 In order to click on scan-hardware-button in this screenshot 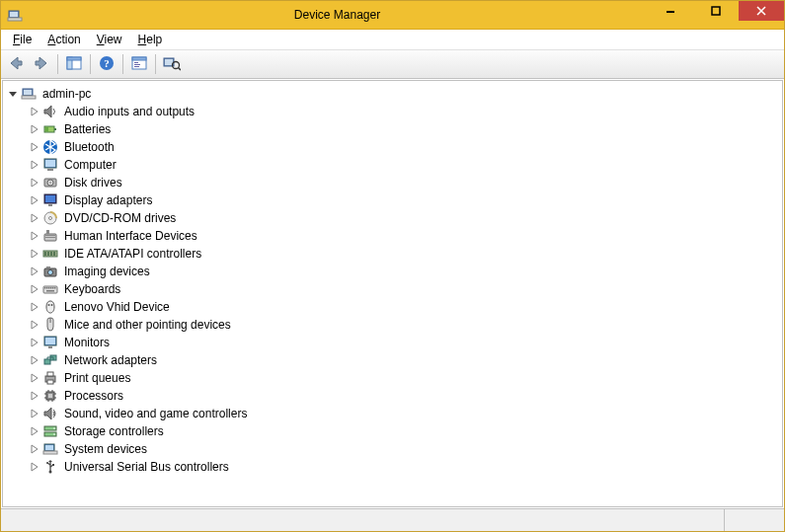, I will do `click(172, 64)`.